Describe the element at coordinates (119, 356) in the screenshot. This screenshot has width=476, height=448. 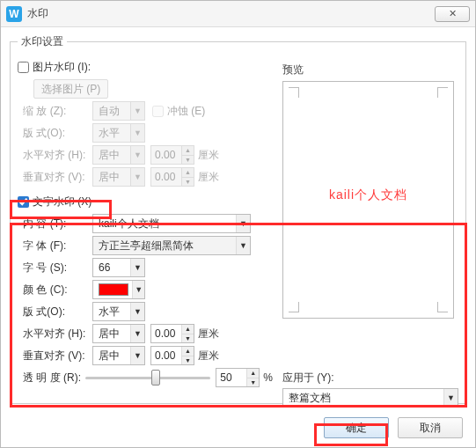
I see `txt-valign-combo: 居中 ▼` at that location.